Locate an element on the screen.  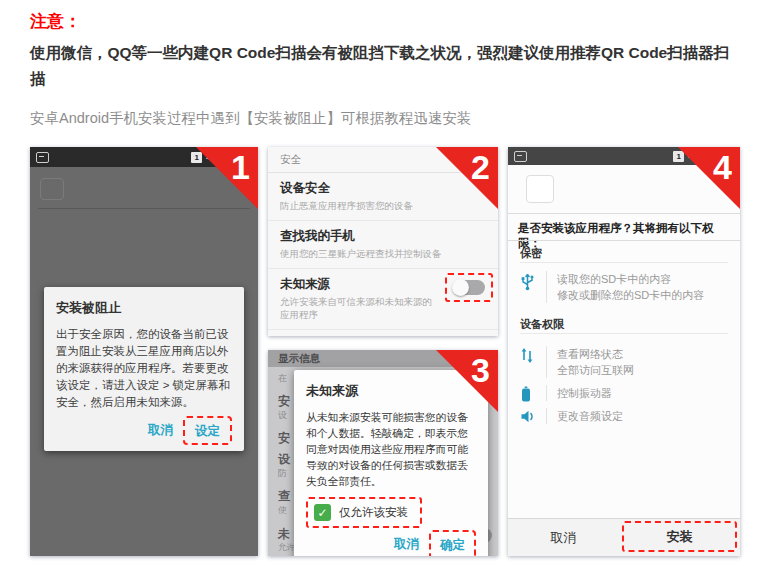
allow-once-checkbox: ✓ is located at coordinates (322, 512).